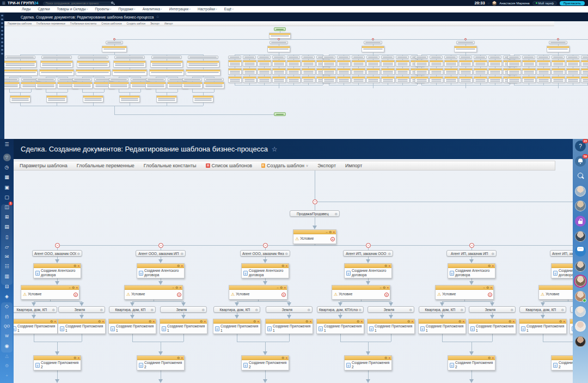  Describe the element at coordinates (7, 346) in the screenshot. I see `check-icon: ◉` at that location.